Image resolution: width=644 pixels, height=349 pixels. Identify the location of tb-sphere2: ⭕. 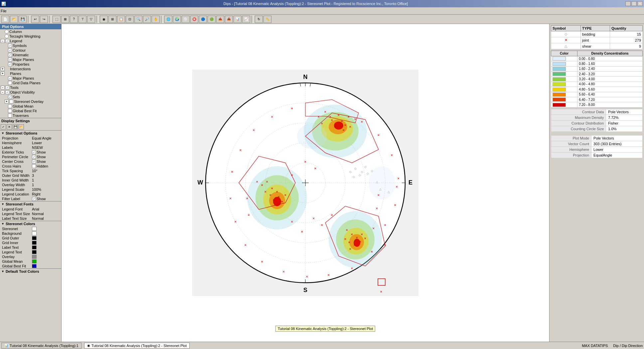
(194, 19).